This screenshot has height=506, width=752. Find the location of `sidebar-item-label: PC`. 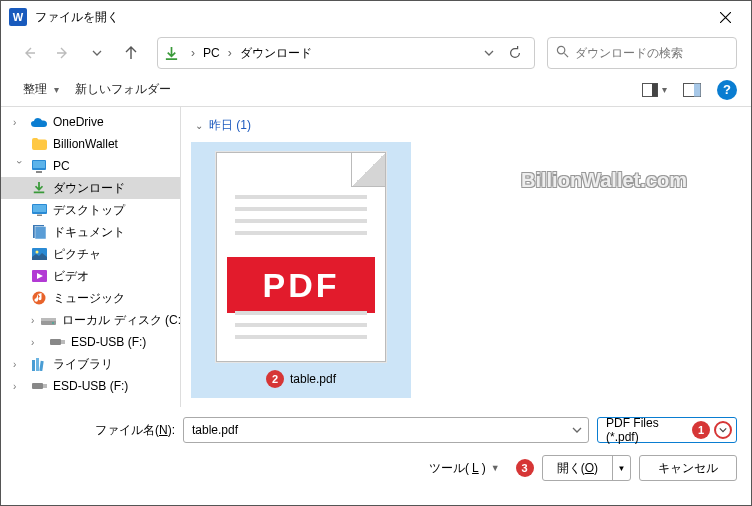

sidebar-item-label: PC is located at coordinates (62, 166).